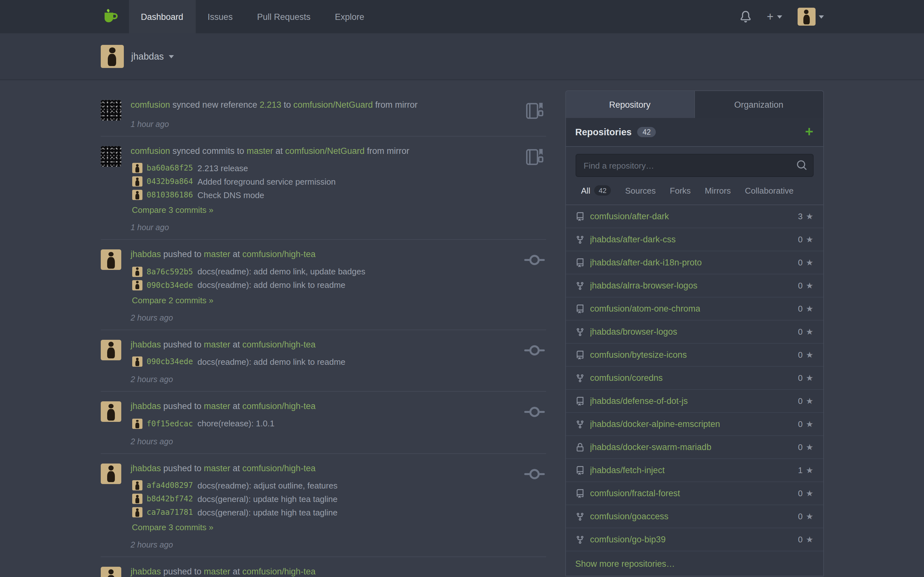  I want to click on nav-explore: Explore, so click(350, 17).